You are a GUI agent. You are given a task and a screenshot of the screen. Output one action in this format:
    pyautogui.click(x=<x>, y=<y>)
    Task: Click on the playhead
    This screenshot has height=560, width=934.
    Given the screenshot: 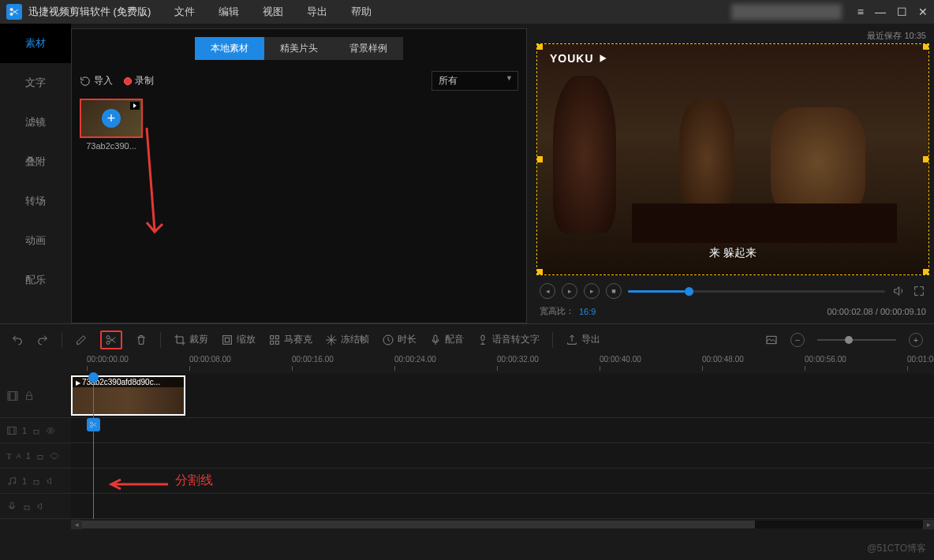 What is the action you would take?
    pyautogui.click(x=93, y=446)
    